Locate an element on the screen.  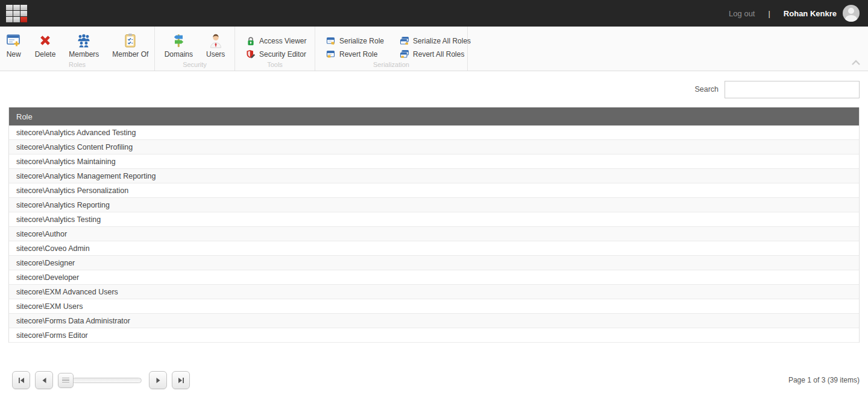
security-editor-button: Security Editor is located at coordinates (276, 54).